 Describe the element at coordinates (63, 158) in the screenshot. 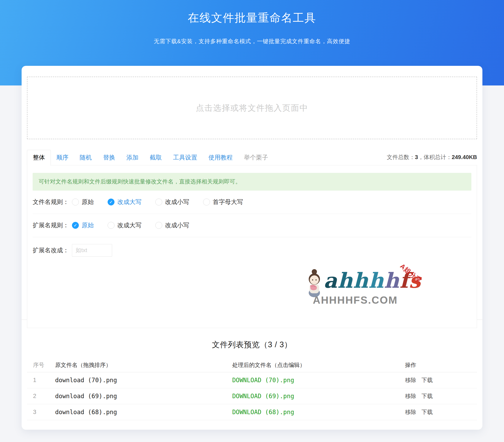

I see `tab-sequence: 顺序` at that location.